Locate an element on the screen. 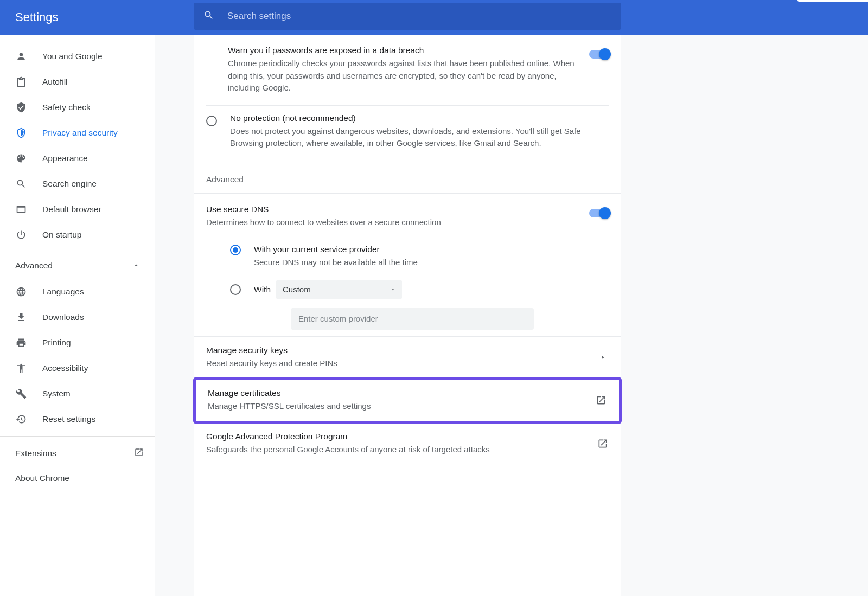  power-icon is located at coordinates (21, 235).